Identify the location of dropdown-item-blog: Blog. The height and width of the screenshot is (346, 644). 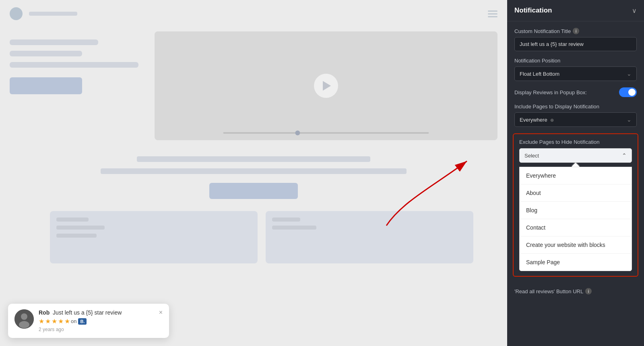
(576, 210).